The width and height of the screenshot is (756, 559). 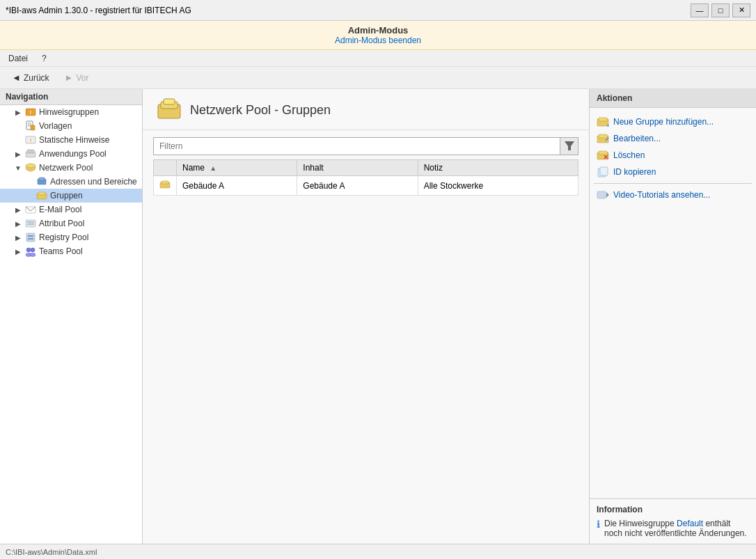 I want to click on info-text: Die Hinweisgruppe Default enthält noch n…, so click(x=677, y=528).